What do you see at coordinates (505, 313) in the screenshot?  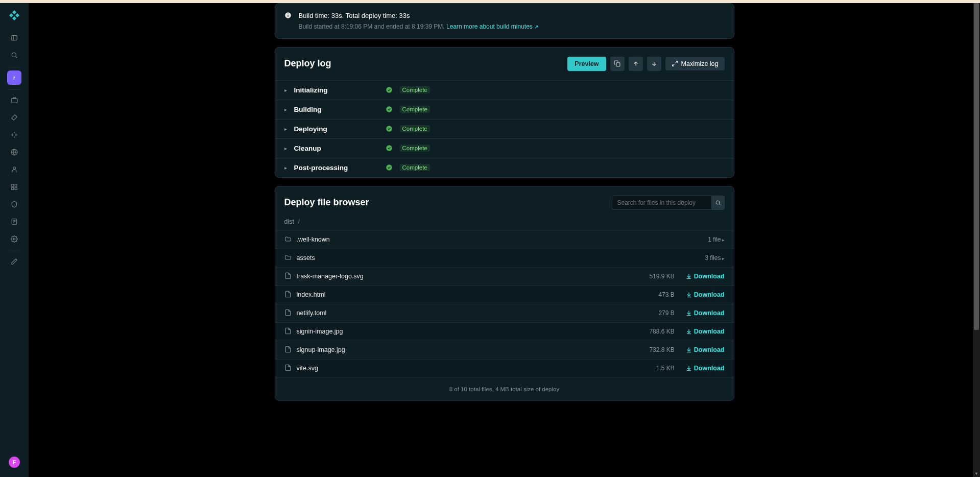 I see `file-row: netlify.toml 279 B Download` at bounding box center [505, 313].